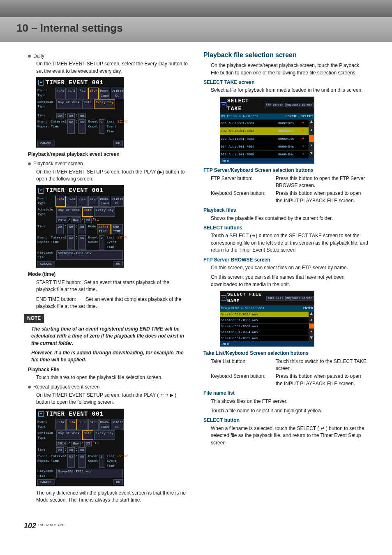 The height and width of the screenshot is (555, 392). I want to click on daily-body: On the TIMER EVENT SETUP screen, select …, so click(113, 67).